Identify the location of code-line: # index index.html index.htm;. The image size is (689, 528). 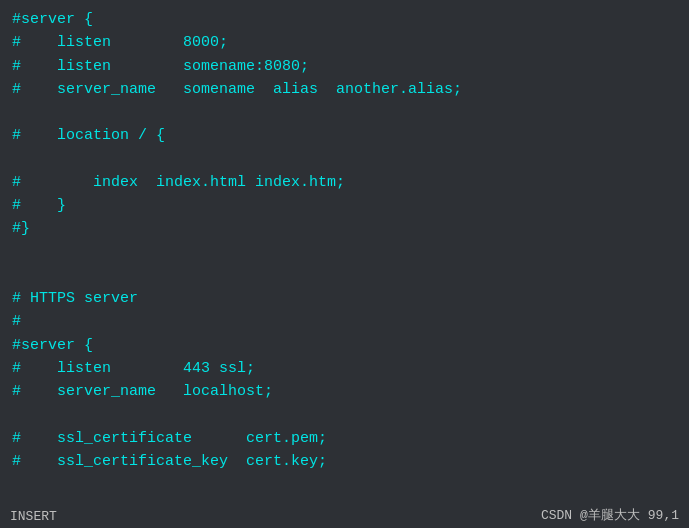
(344, 182).